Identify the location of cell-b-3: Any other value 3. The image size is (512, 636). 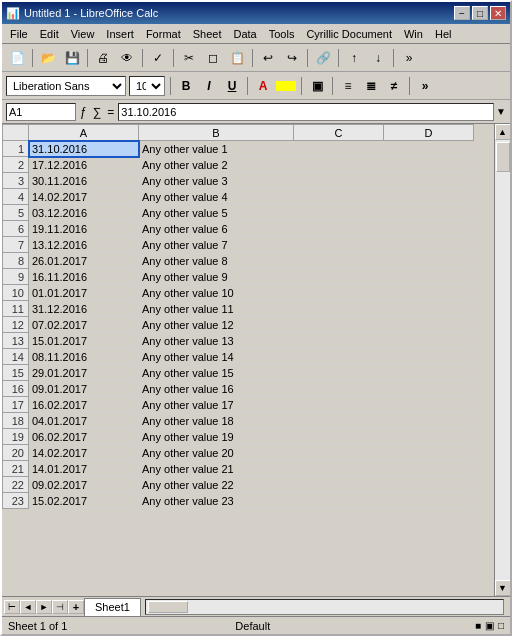
(216, 181).